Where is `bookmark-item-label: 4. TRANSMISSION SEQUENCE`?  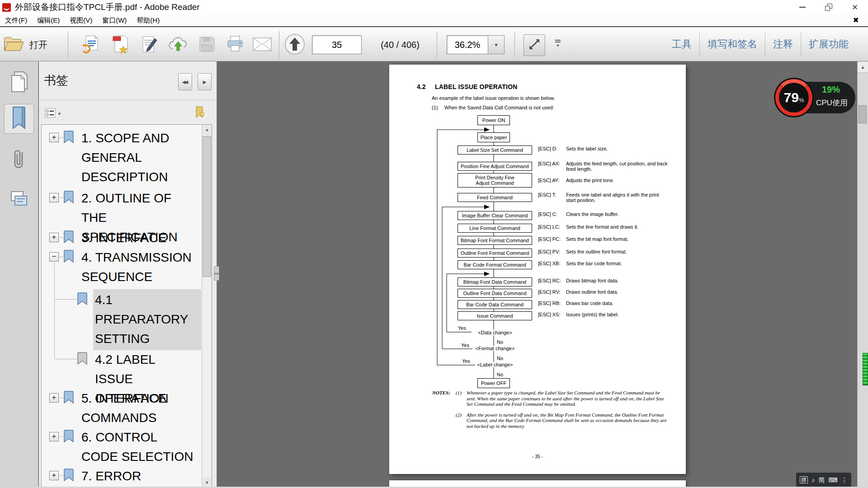 bookmark-item-label: 4. TRANSMISSION SEQUENCE is located at coordinates (139, 267).